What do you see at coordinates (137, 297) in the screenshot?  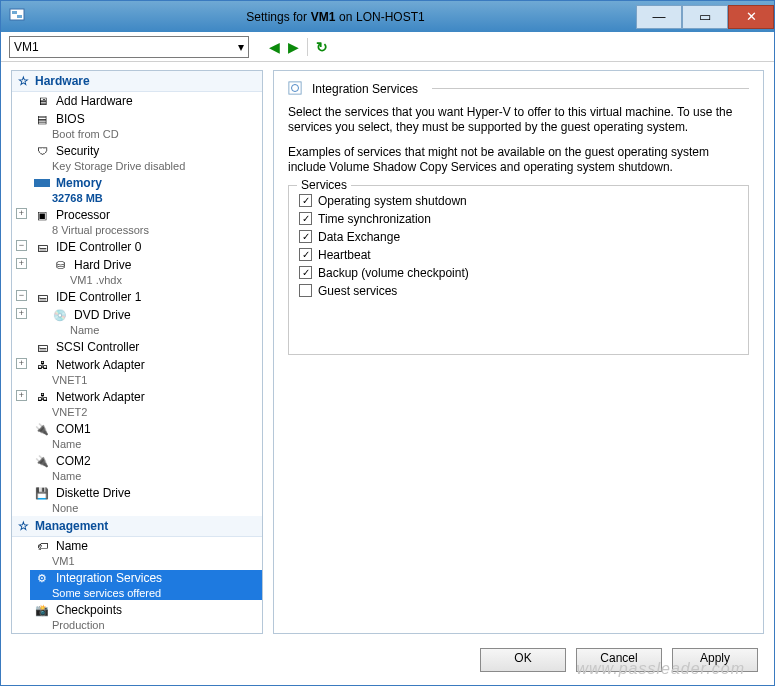 I see `tree-ide1: − 🖴IDE Controller 1` at bounding box center [137, 297].